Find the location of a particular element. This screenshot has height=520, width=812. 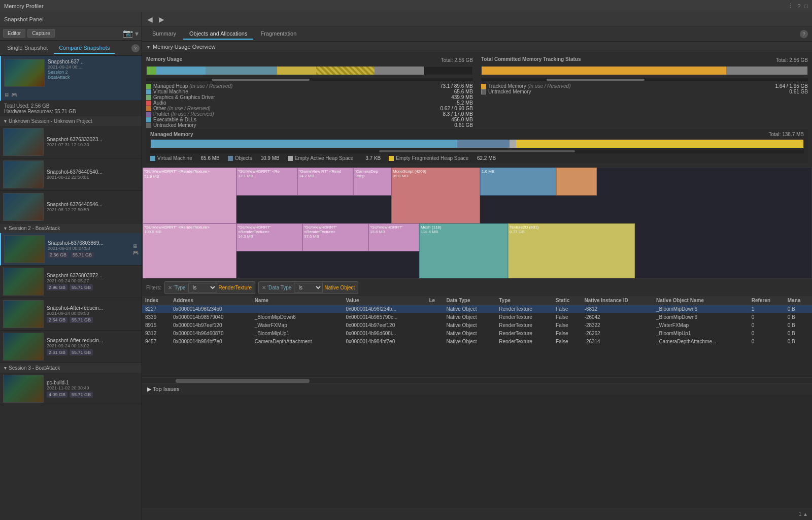

date-6376333023: 2021-07-31 12:10:30 is located at coordinates (92, 145).